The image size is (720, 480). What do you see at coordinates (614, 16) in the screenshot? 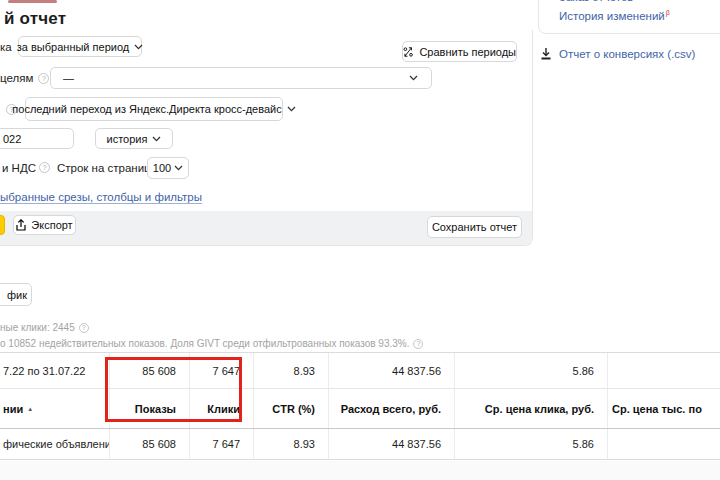
I see `change-history-link: История измененийβ` at bounding box center [614, 16].